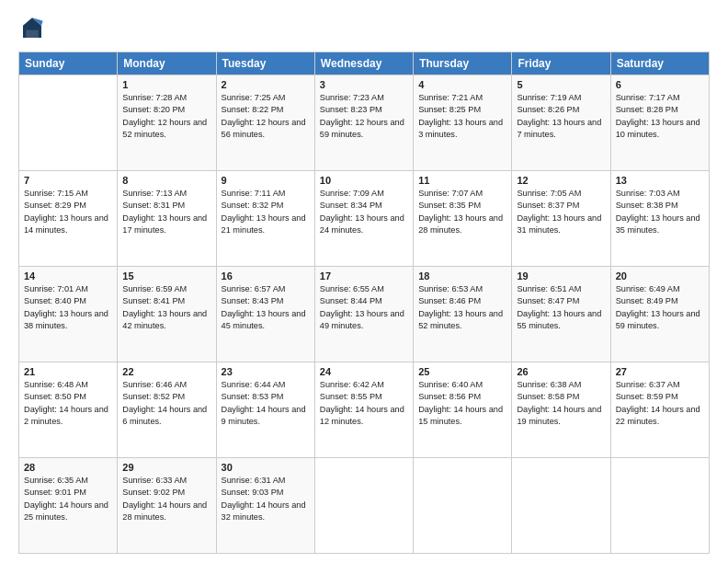  What do you see at coordinates (449, 109) in the screenshot?
I see `sunset-text: Sunset: 8:25 PM` at bounding box center [449, 109].